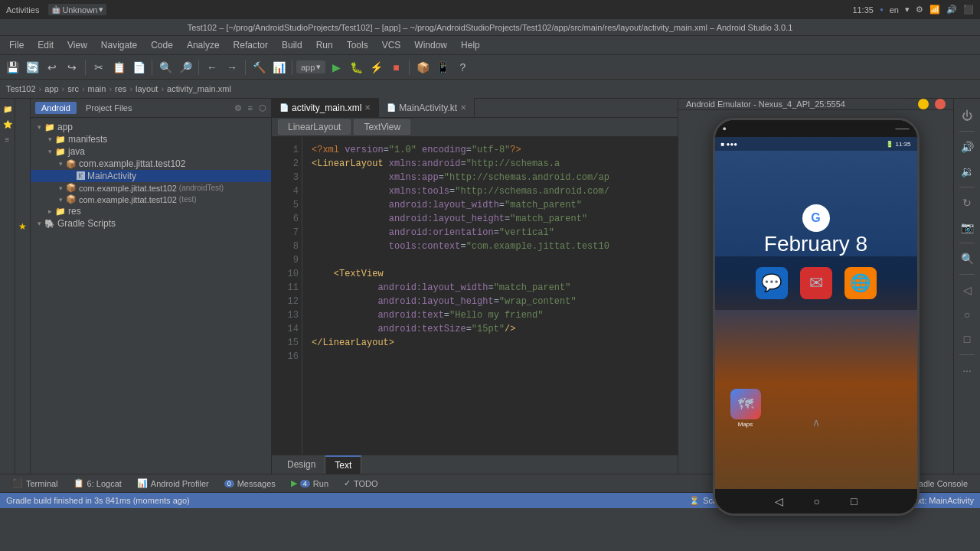 The image size is (980, 551). I want to click on toolbar-sync: 🔄, so click(32, 67).